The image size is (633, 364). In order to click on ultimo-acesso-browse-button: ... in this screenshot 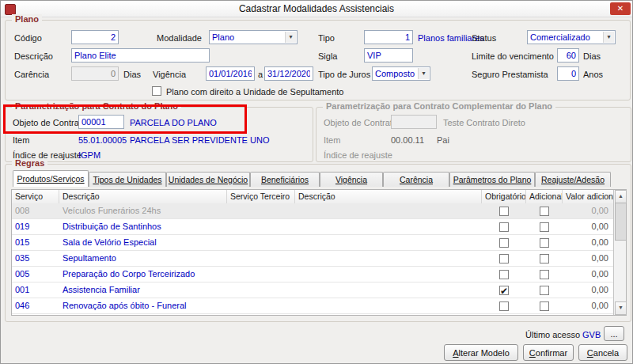, I will do `click(614, 334)`.